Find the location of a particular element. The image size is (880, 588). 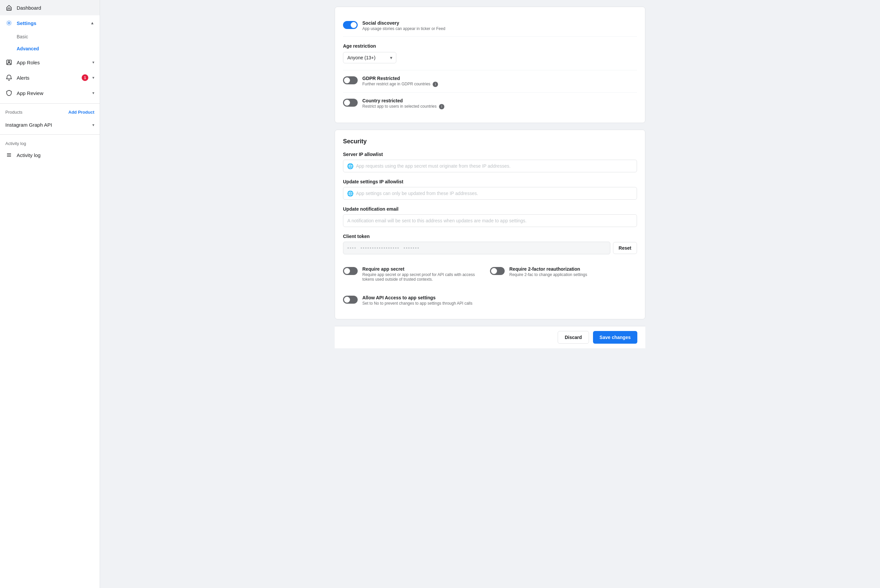

social-discovery-description: App usage stories can appear in ticker o… is located at coordinates (404, 28).